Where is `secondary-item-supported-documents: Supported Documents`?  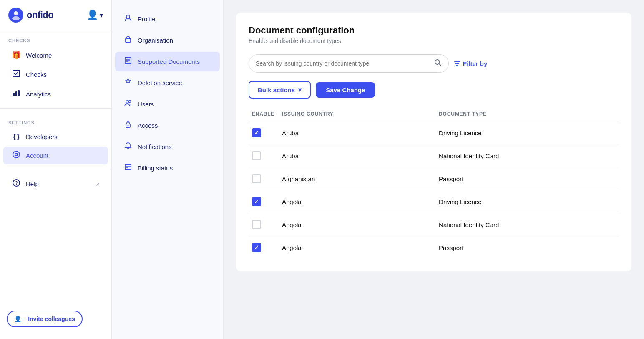 secondary-item-supported-documents: Supported Documents is located at coordinates (168, 62).